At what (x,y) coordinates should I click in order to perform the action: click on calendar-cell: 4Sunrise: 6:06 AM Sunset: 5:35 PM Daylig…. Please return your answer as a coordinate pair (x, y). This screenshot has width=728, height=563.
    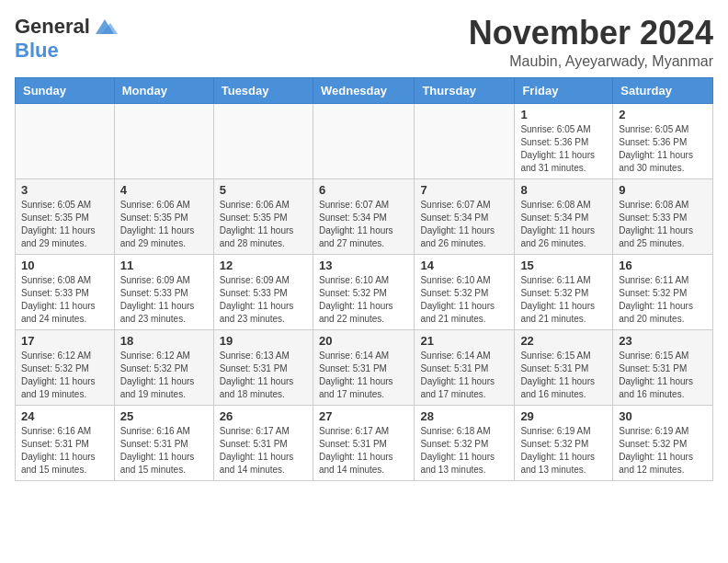
    Looking at the image, I should click on (164, 216).